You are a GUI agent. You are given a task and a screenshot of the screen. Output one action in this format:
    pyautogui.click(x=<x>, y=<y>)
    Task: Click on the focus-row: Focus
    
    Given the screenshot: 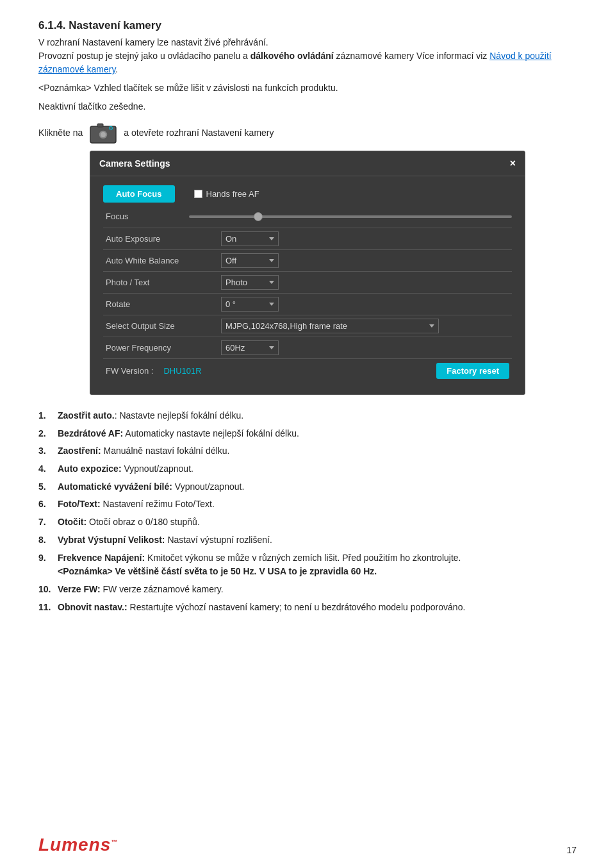 What is the action you would take?
    pyautogui.click(x=308, y=217)
    